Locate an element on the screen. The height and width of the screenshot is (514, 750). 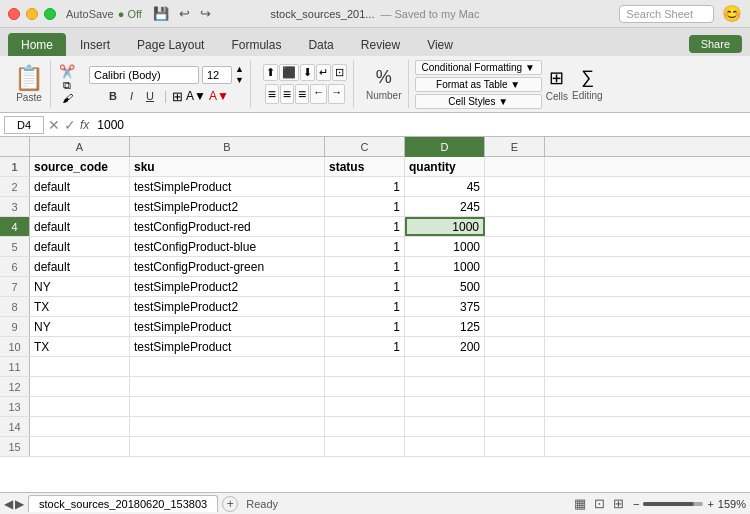
row-number: 14 is located at coordinates (15, 426).